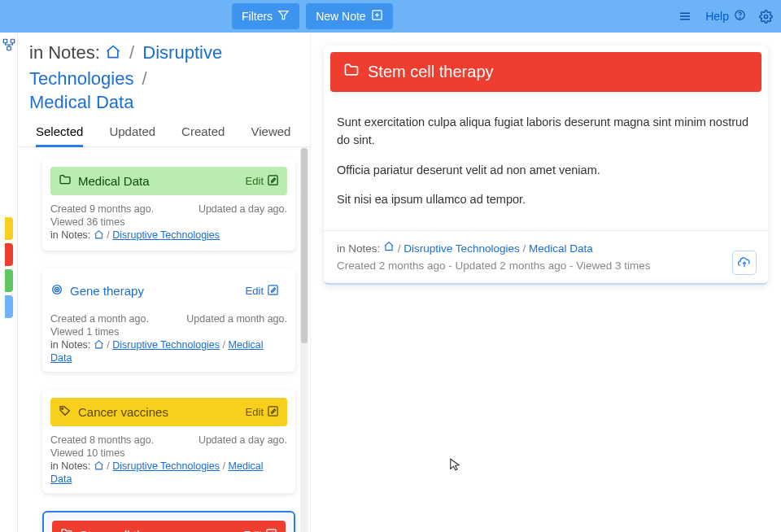 Image resolution: width=781 pixels, height=532 pixels. I want to click on note-card: Stem cell therapyEdit Created 2 months a…, so click(169, 521).